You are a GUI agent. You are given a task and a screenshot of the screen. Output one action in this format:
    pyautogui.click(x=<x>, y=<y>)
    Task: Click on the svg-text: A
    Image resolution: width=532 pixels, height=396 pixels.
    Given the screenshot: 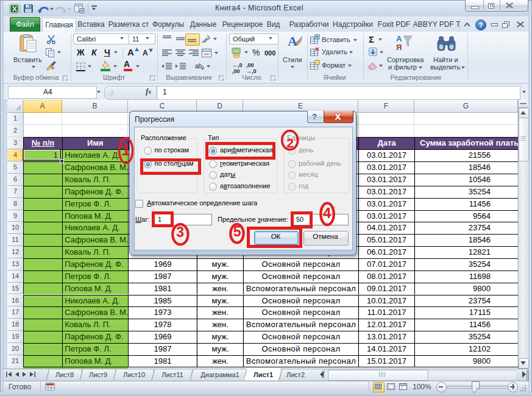 What is the action you would take?
    pyautogui.click(x=293, y=41)
    